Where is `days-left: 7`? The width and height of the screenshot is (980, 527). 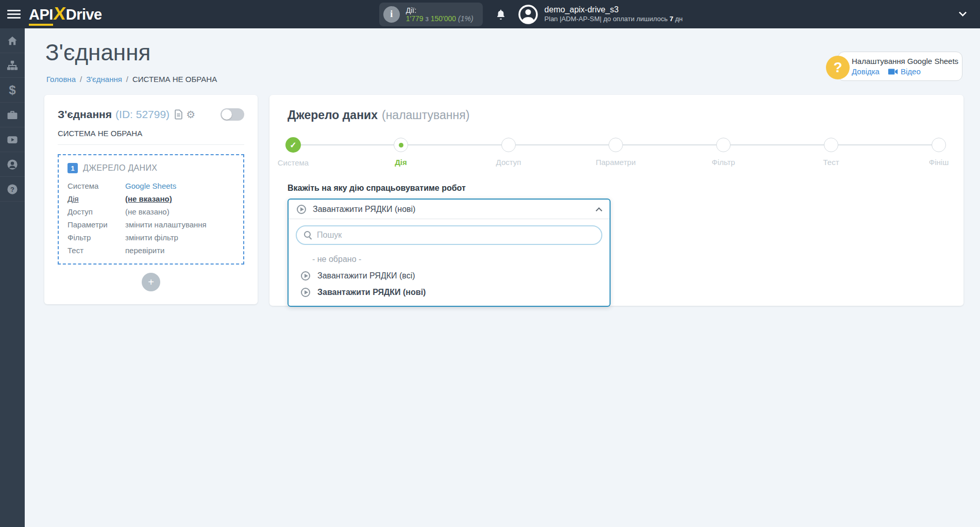 days-left: 7 is located at coordinates (671, 19).